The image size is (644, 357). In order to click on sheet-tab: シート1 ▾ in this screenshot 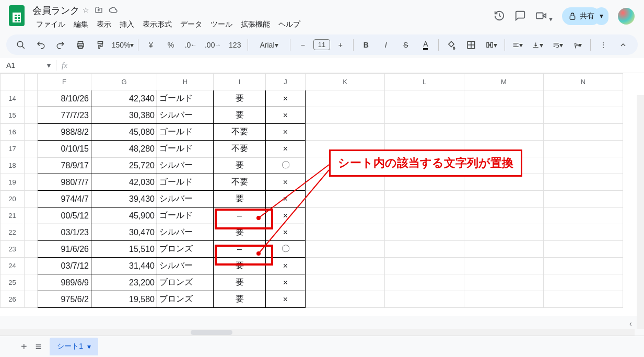, I will do `click(74, 347)`.